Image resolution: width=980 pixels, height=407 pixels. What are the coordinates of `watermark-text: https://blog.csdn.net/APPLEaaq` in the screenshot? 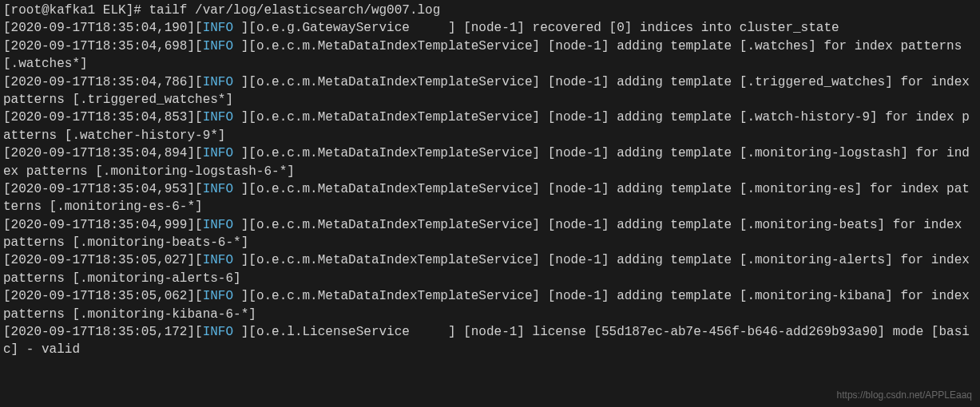 It's located at (904, 396).